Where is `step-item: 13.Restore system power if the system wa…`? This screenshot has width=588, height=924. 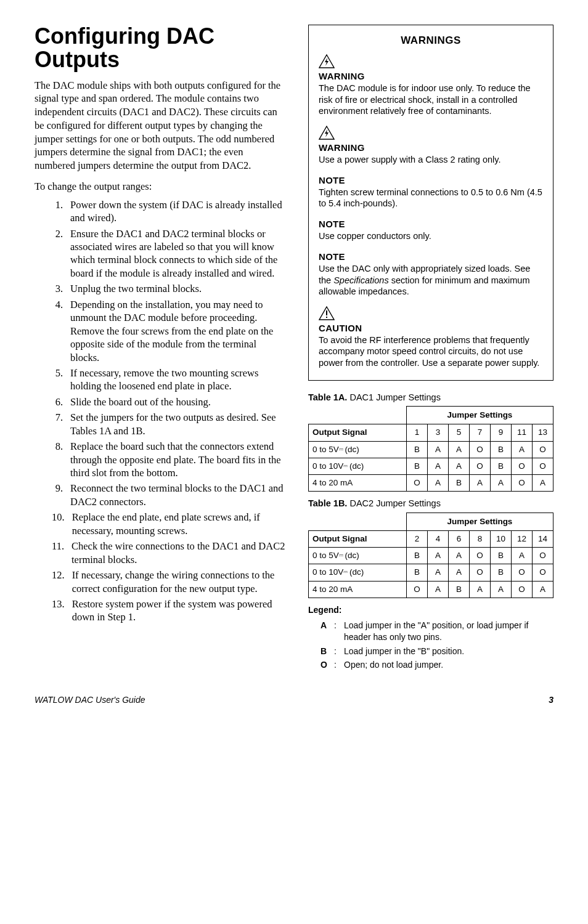 step-item: 13.Restore system power if the system wa… is located at coordinates (169, 611).